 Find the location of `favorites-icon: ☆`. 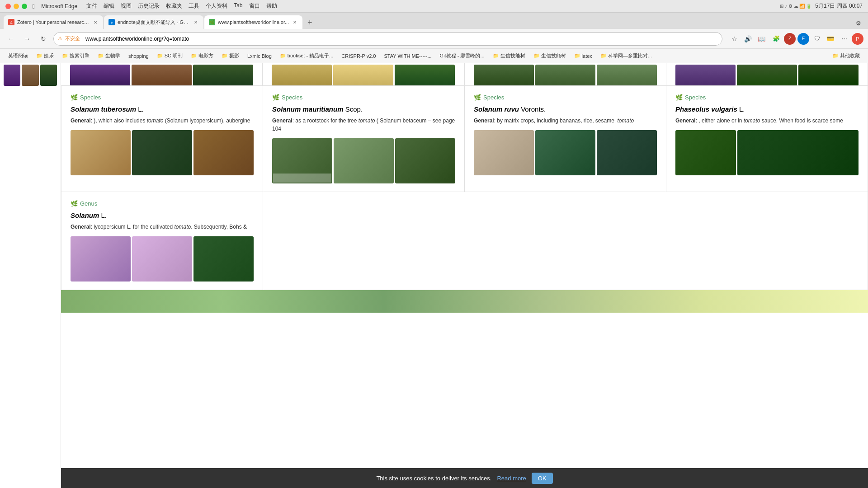

favorites-icon: ☆ is located at coordinates (734, 39).